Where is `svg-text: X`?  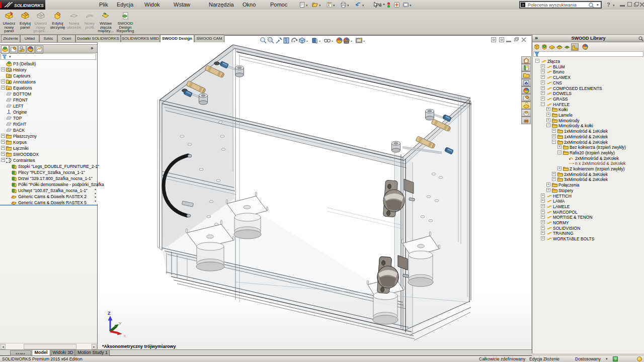
svg-text: X is located at coordinates (125, 336).